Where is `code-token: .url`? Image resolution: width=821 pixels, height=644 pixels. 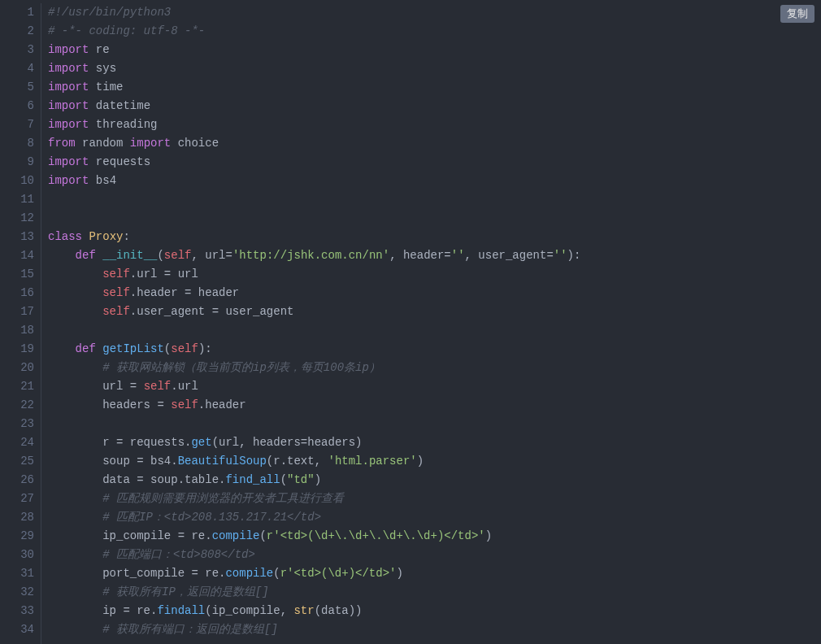
code-token: .url is located at coordinates (185, 386).